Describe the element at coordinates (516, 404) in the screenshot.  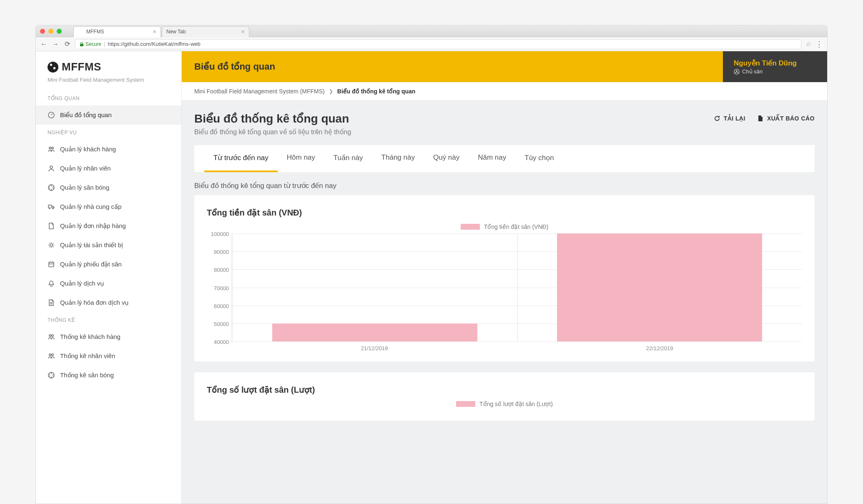
I see `legend-label: Tổng số lượt đặt sân (Lượt)` at that location.